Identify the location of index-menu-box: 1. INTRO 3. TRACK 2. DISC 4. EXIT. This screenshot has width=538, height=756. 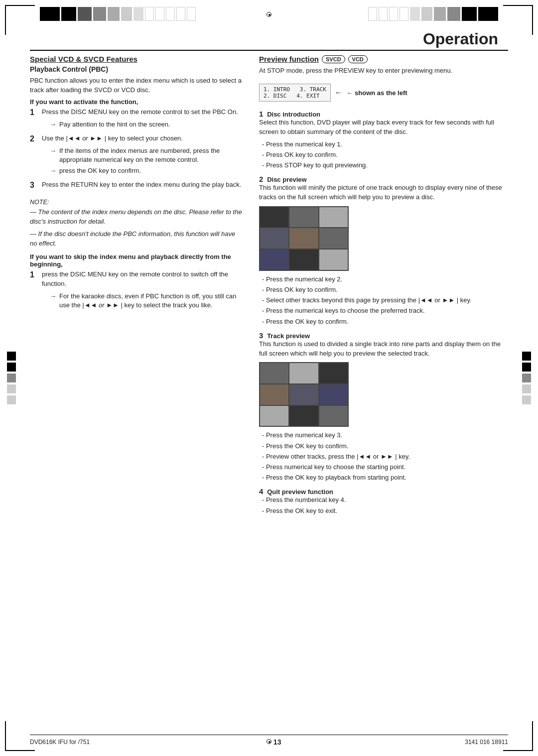
(295, 93).